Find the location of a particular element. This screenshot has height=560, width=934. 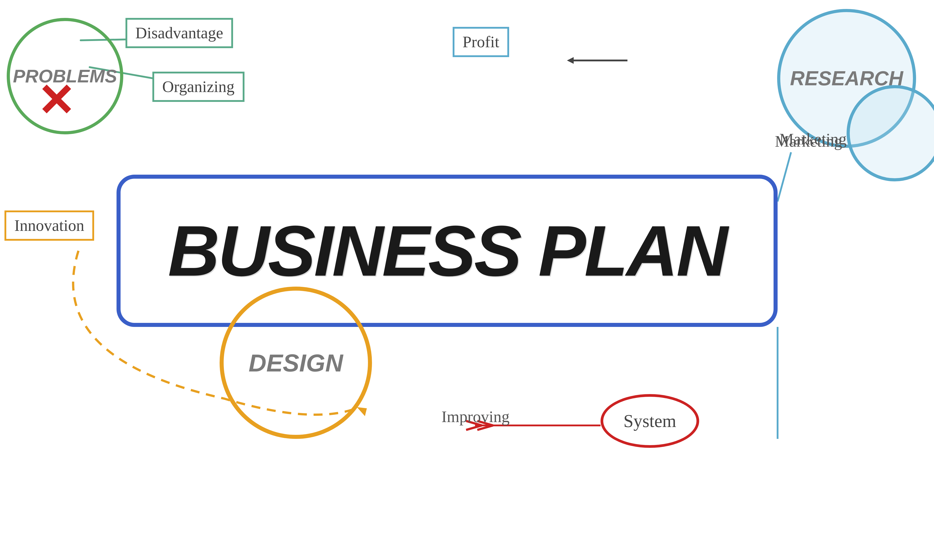

innovation-label: Innovation is located at coordinates (49, 226).